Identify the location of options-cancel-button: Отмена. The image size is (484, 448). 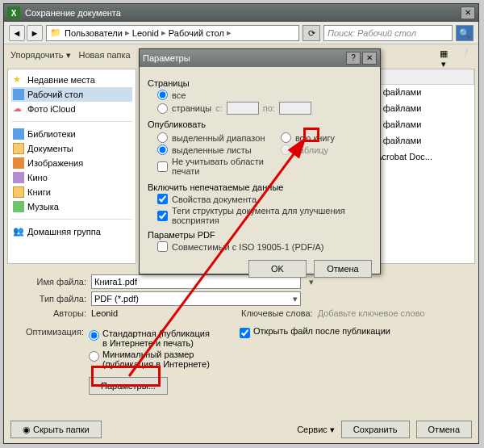
(343, 269).